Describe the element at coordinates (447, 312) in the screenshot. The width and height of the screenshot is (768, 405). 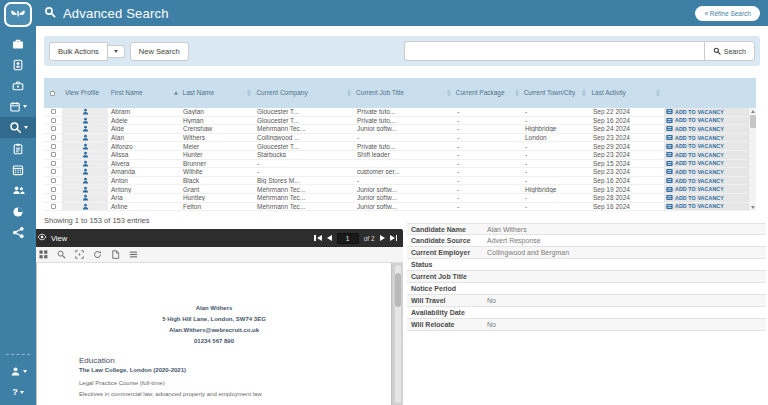
I see `detail-label: Availability Date` at that location.